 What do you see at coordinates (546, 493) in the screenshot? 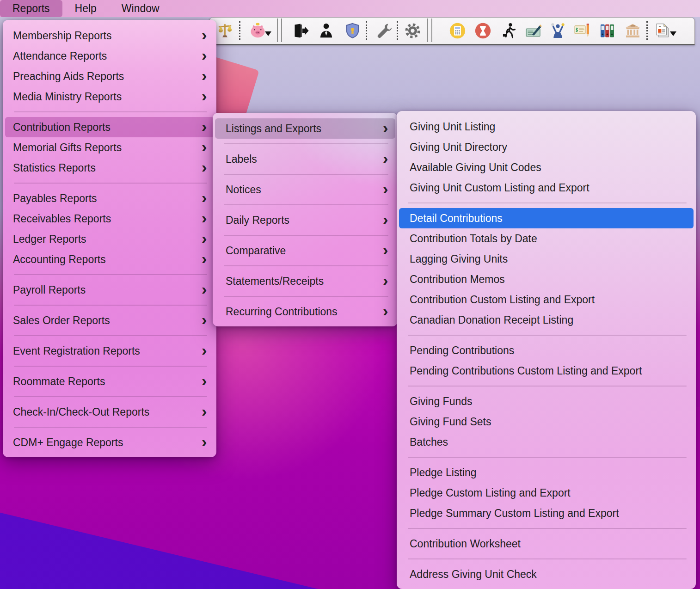
I see `menu-item-pledge-custom-listing-and-export: Pledge Custom Listing and Export` at bounding box center [546, 493].